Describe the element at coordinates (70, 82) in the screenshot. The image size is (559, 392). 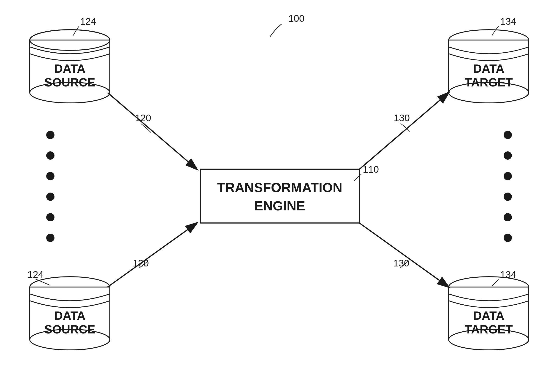
I see `data-source-top-label-line2: SOURCE` at that location.